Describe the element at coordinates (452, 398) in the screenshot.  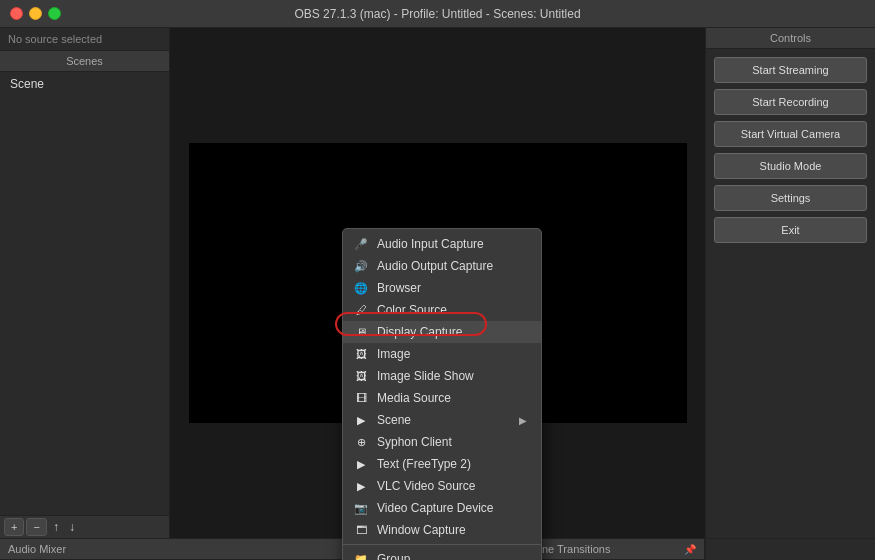
I see `ctx-media-source-label: Media Source` at that location.